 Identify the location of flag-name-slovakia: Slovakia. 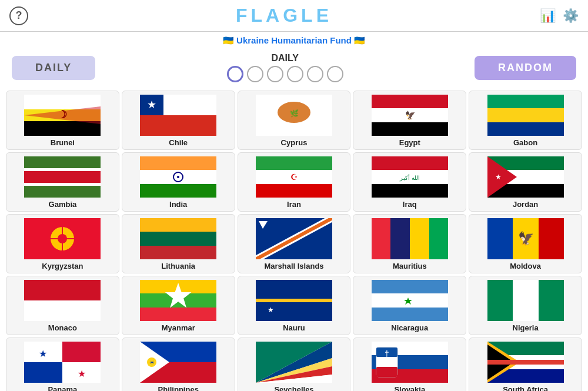
(409, 388).